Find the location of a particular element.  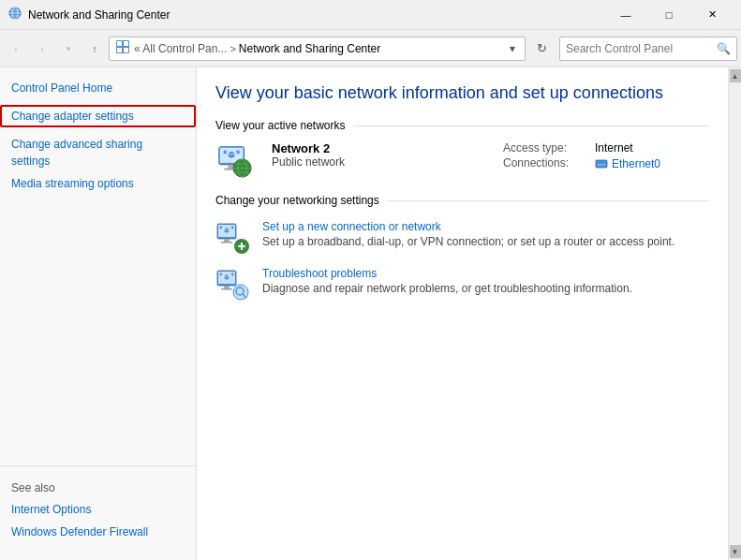

troubleshoot-icon is located at coordinates (232, 284).